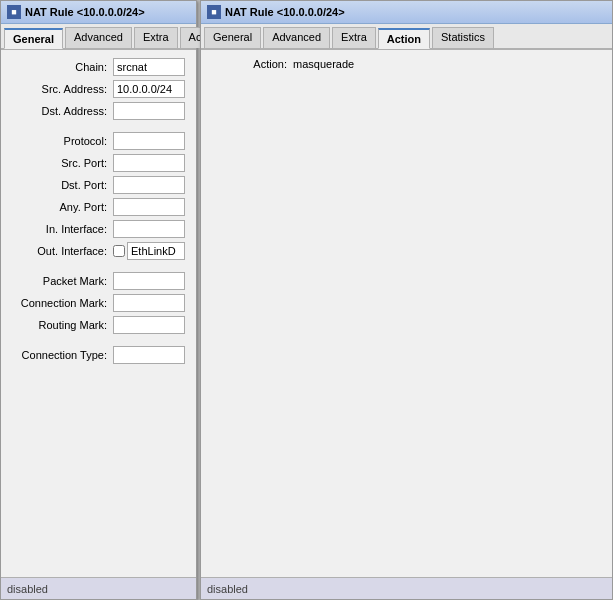 This screenshot has width=613, height=600. I want to click on right-tab-action: Action, so click(404, 38).